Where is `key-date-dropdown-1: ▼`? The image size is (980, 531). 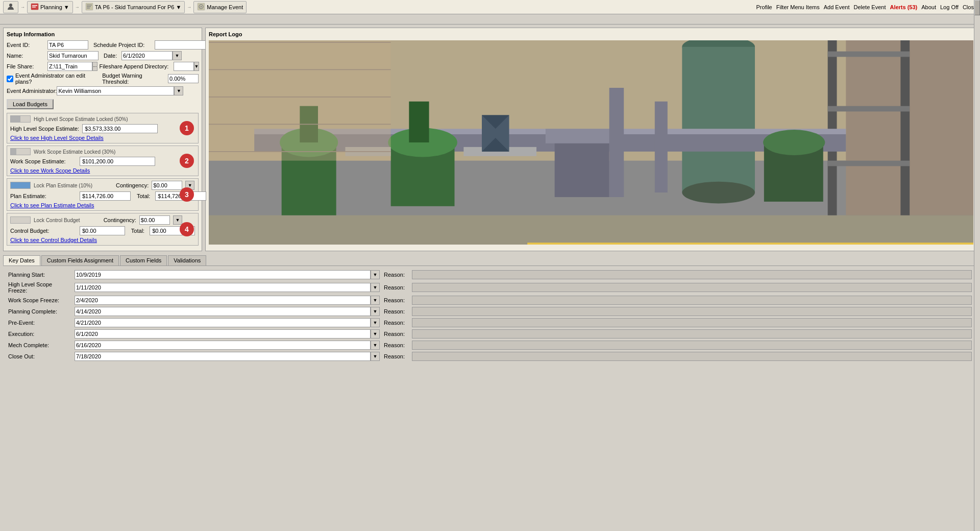
key-date-dropdown-1: ▼ is located at coordinates (375, 287).